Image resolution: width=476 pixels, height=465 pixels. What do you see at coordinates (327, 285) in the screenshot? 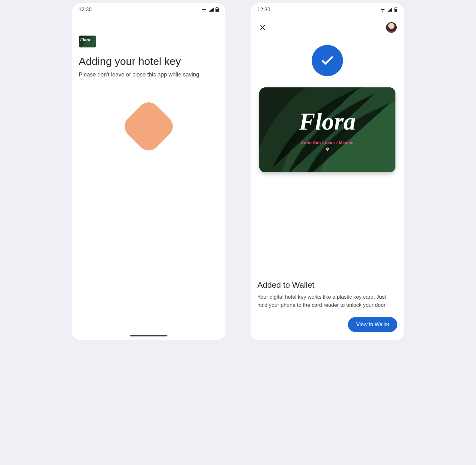
I see `success-title: Added to Wallet` at bounding box center [327, 285].